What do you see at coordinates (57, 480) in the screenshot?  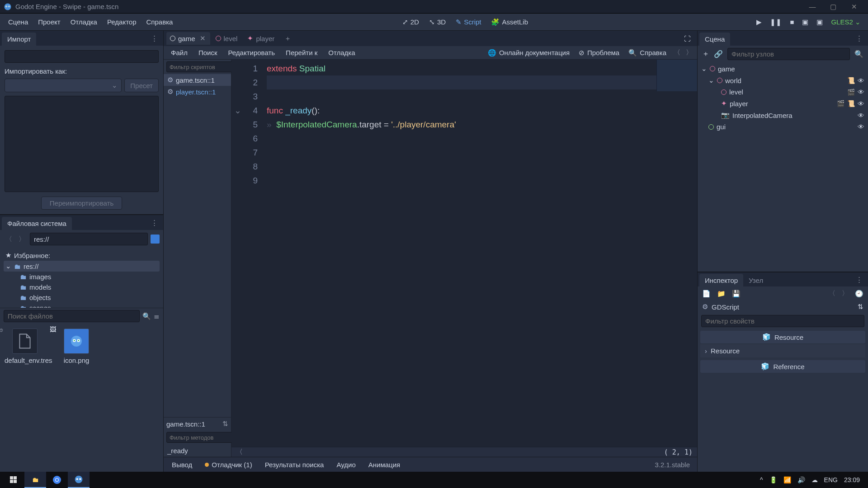 I see `taskbar-chrome` at bounding box center [57, 480].